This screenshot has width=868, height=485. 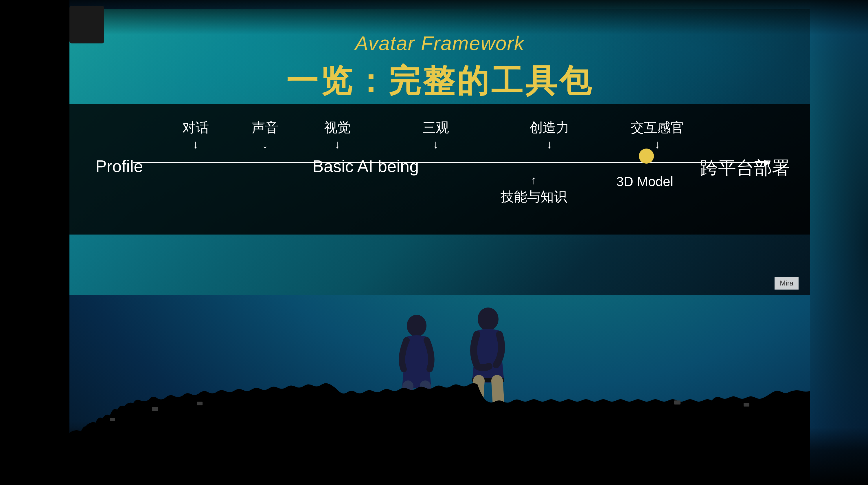 I want to click on stage-equipment, so click(x=87, y=25).